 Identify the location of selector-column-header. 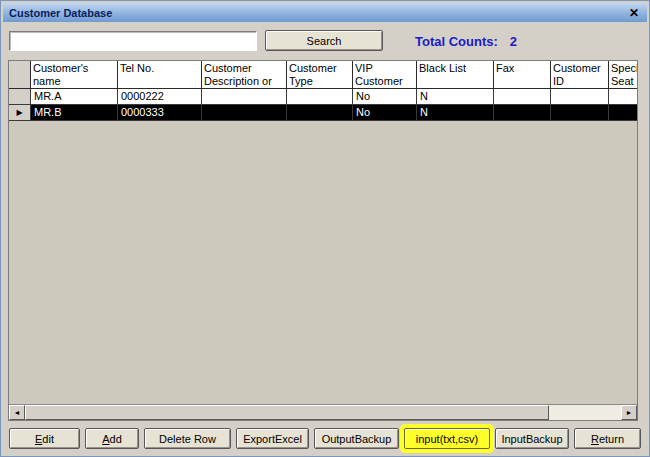
(20, 75).